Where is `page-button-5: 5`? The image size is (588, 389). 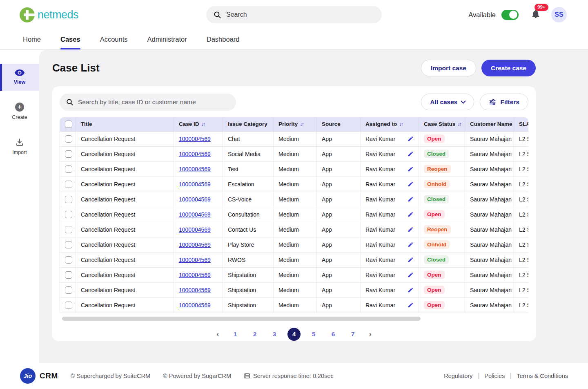 page-button-5: 5 is located at coordinates (314, 334).